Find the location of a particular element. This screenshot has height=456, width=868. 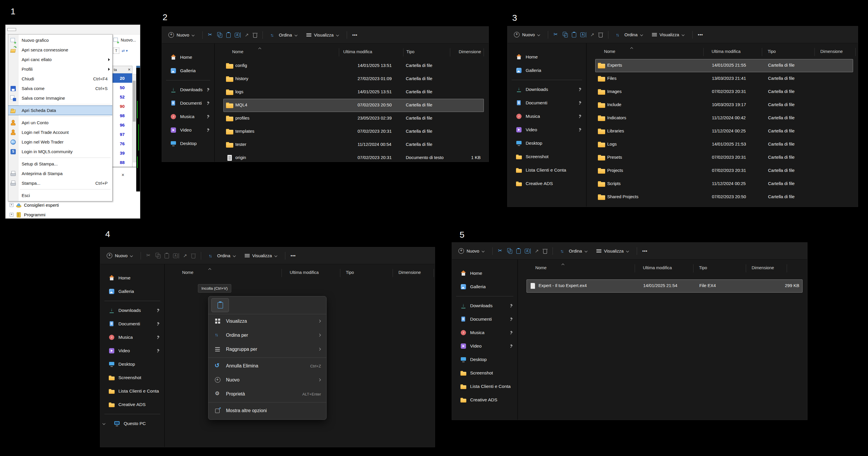

toolbar-new-chart-button: Nuovo... is located at coordinates (125, 40).